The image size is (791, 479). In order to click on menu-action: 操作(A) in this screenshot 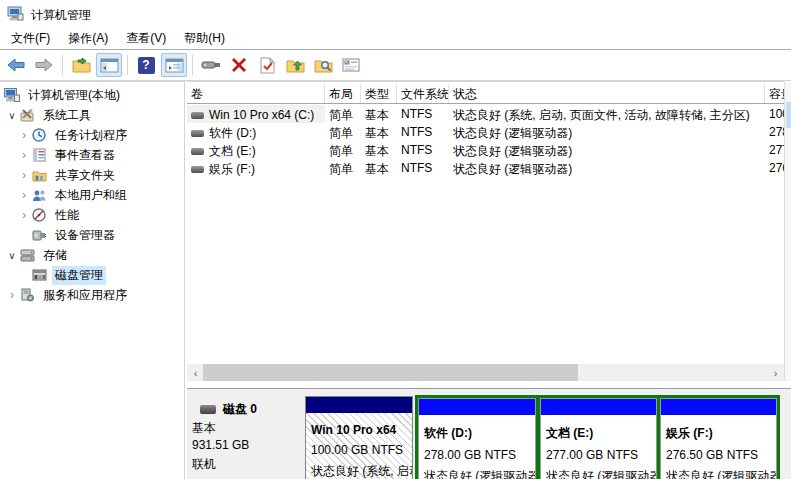, I will do `click(88, 38)`.